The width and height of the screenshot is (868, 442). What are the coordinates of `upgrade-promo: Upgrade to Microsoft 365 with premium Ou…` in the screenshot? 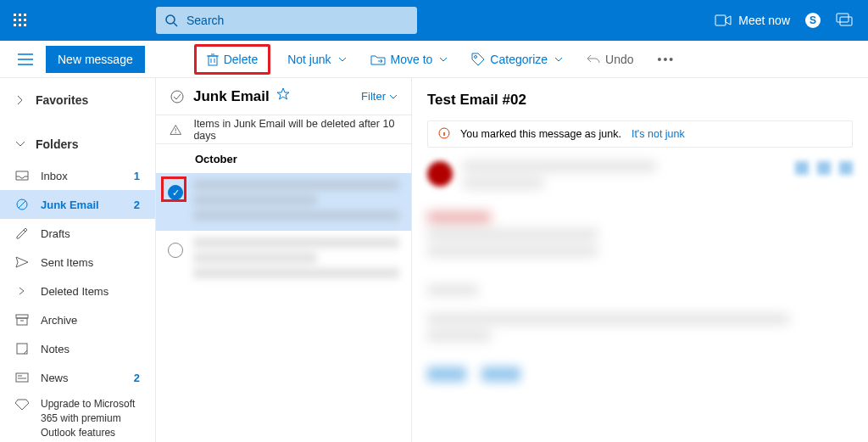 It's located at (78, 416).